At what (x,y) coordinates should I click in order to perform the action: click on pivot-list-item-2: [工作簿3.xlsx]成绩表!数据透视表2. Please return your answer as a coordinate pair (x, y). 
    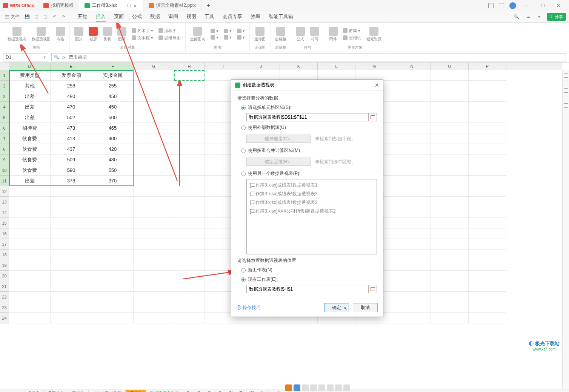
    Looking at the image, I should click on (312, 203).